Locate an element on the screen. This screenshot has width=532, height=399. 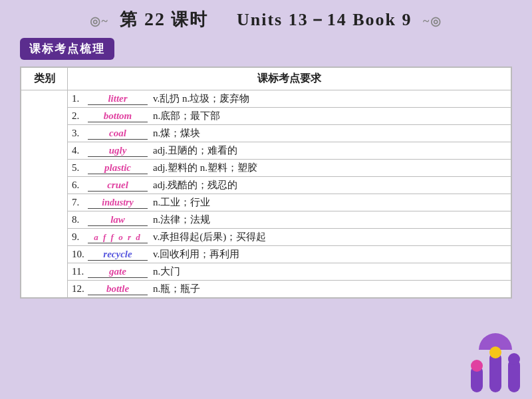
word-definition: v.乱扔 n.垃圾；废弃物 is located at coordinates (201, 98).